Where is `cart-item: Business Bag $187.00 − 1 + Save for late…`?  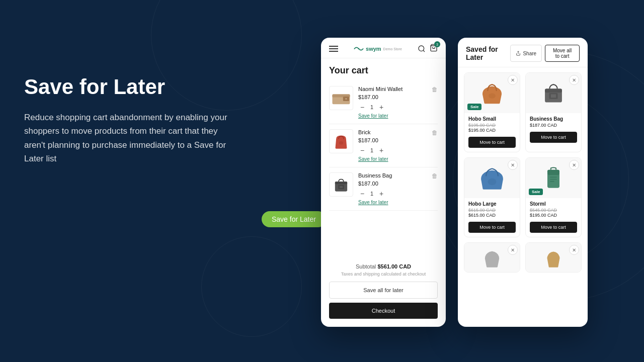 cart-item: Business Bag $187.00 − 1 + Save for late… is located at coordinates (383, 189).